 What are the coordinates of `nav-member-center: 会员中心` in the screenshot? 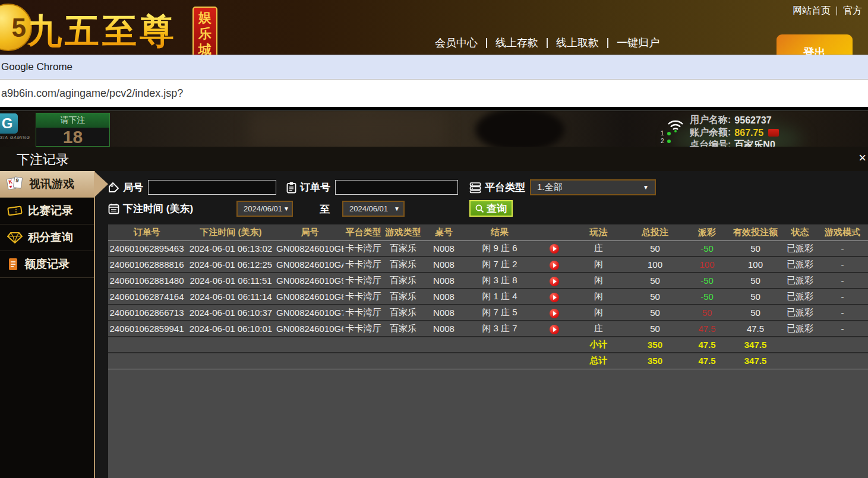 It's located at (456, 43).